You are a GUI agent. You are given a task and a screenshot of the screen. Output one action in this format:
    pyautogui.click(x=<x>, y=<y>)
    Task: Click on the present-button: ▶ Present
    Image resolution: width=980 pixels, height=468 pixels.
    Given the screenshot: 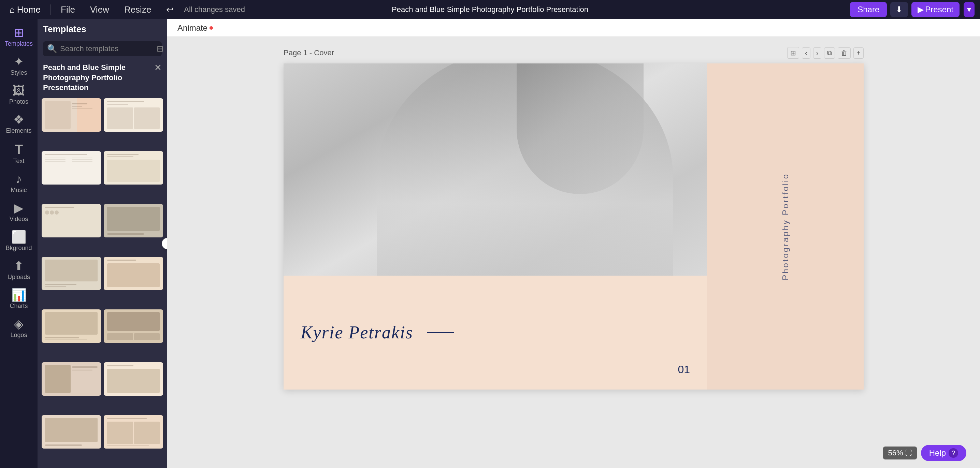 What is the action you would take?
    pyautogui.click(x=935, y=10)
    